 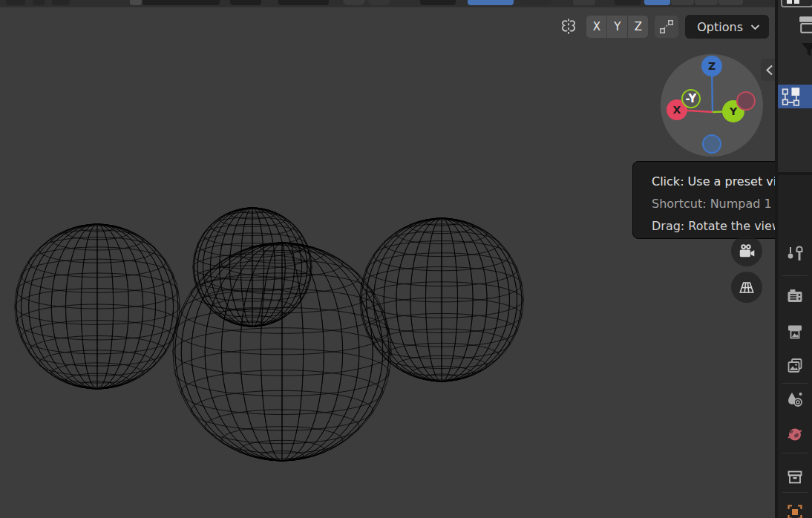 I want to click on camera-icon, so click(x=747, y=251).